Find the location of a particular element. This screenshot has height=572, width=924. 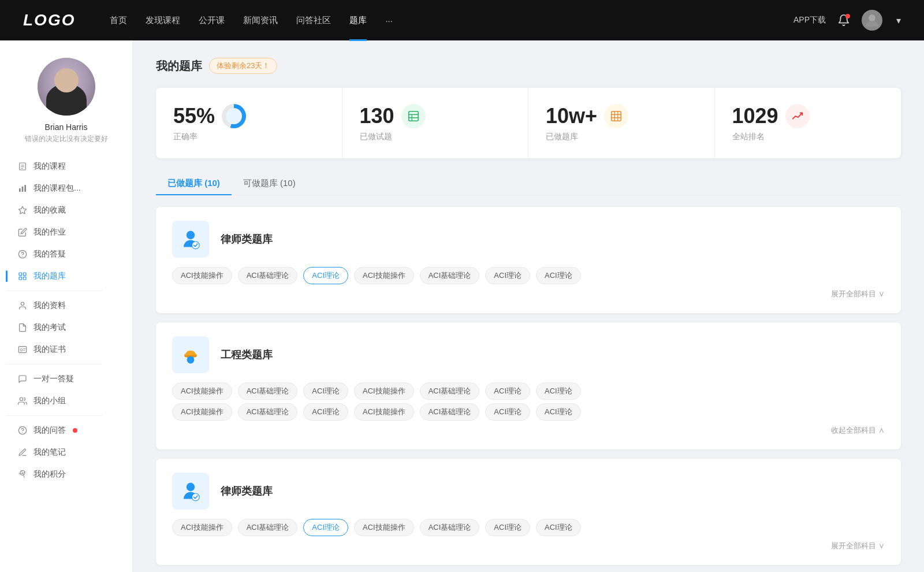

tag-0-1: ACI基础理论 is located at coordinates (268, 276).